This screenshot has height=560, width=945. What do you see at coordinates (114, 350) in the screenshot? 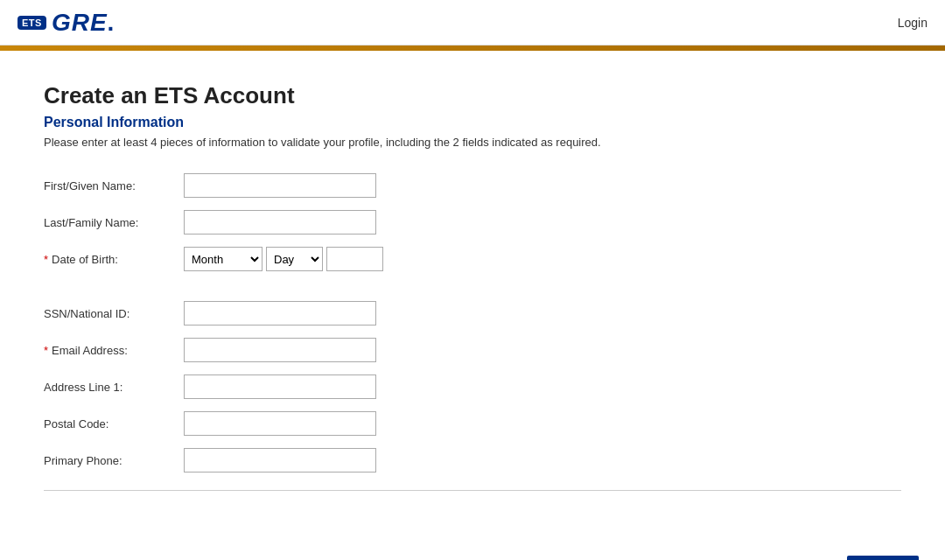
I see `email-label: *Email Address:` at bounding box center [114, 350].